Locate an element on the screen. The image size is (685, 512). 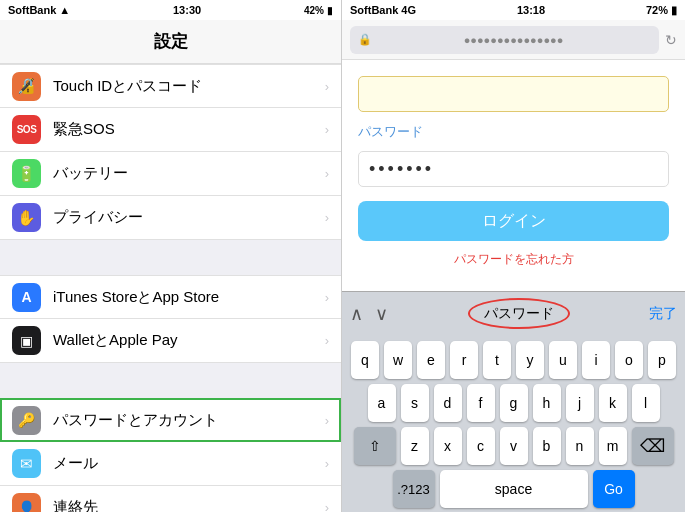
key-c: c is located at coordinates (481, 446).